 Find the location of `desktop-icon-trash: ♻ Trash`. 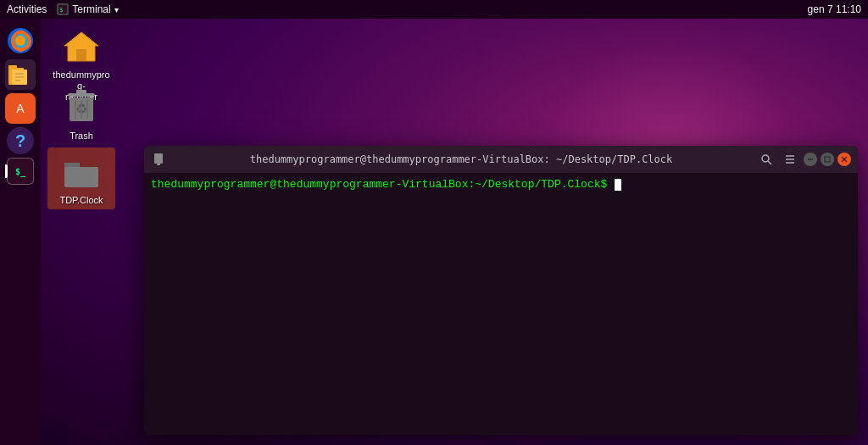

desktop-icon-trash: ♻ Trash is located at coordinates (81, 114).